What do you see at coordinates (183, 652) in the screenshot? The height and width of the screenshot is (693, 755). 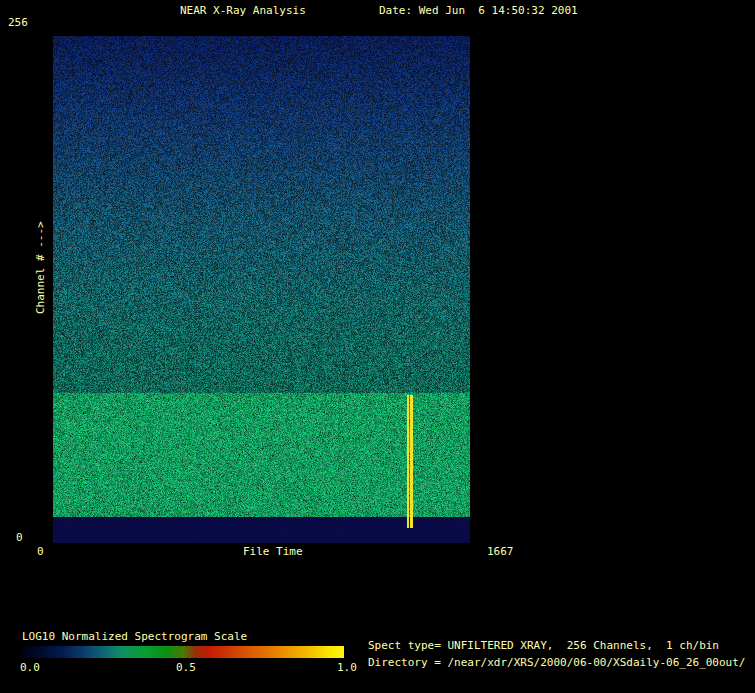 I see `colorbar-gradient` at bounding box center [183, 652].